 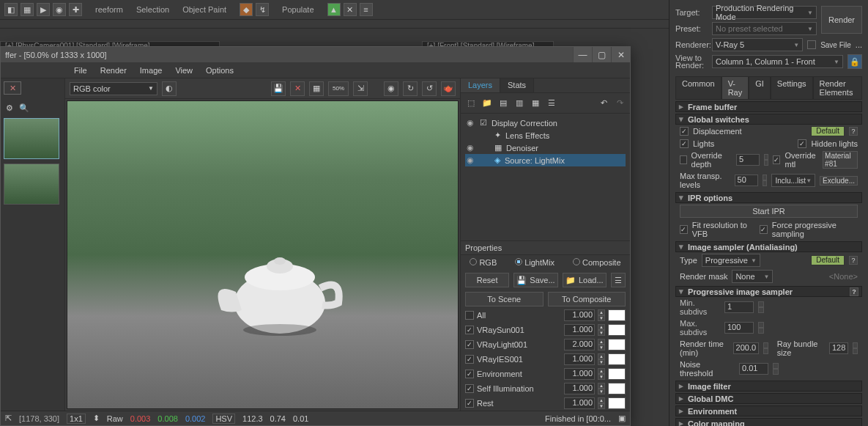 I want to click on radio-rgb: RGB, so click(x=483, y=262).